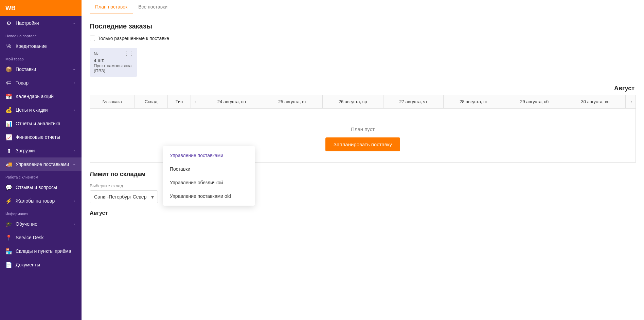 This screenshot has width=644, height=320. Describe the element at coordinates (41, 58) in the screenshot. I see `sidebar-section-mygoods: Мой товар` at that location.